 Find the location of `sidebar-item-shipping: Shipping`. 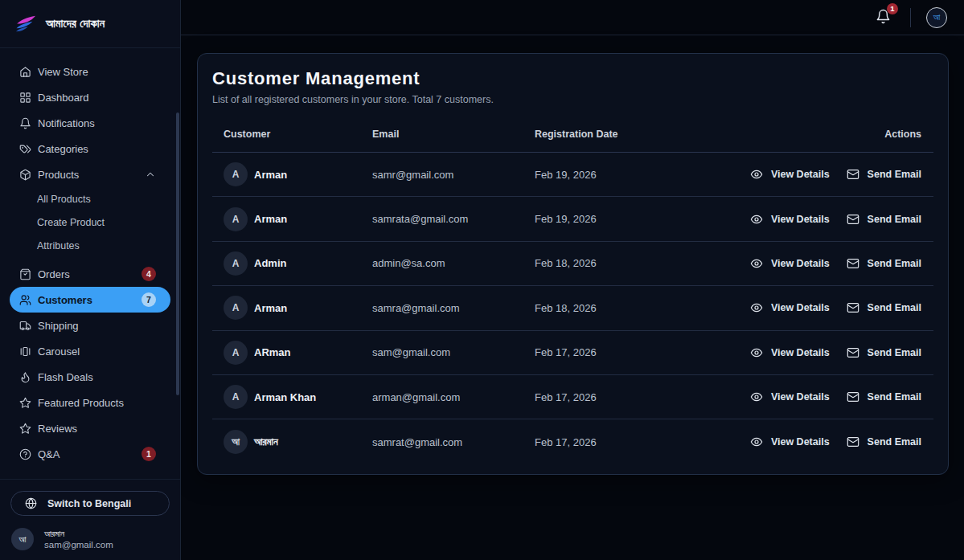

sidebar-item-shipping: Shipping is located at coordinates (90, 325).